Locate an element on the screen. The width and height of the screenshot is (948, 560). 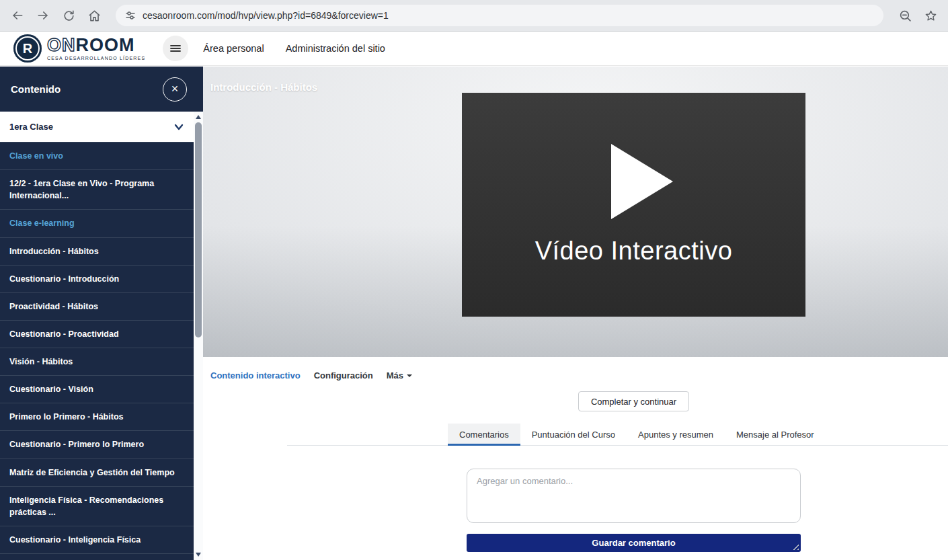
sidebar-item: Cuestionario - Visión is located at coordinates (97, 389).